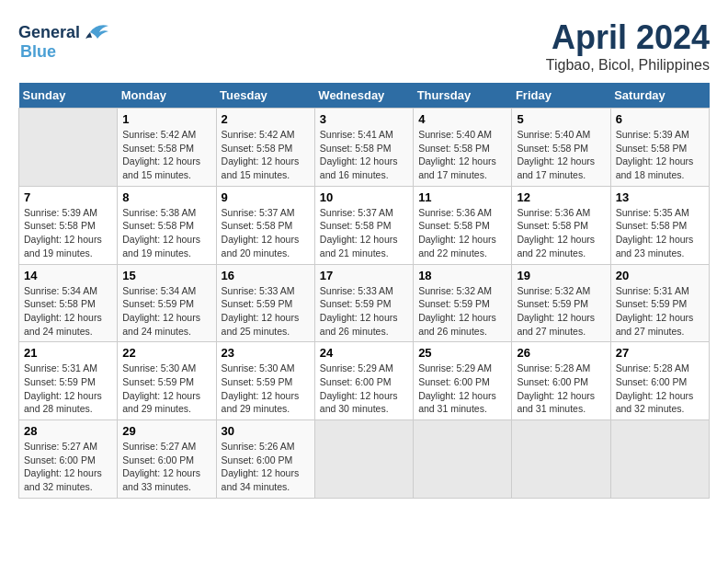 The image size is (728, 563). I want to click on day-number: 14, so click(68, 276).